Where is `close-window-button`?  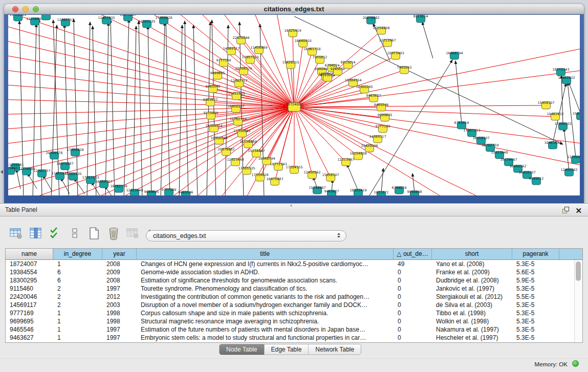
close-window-button is located at coordinates (15, 9).